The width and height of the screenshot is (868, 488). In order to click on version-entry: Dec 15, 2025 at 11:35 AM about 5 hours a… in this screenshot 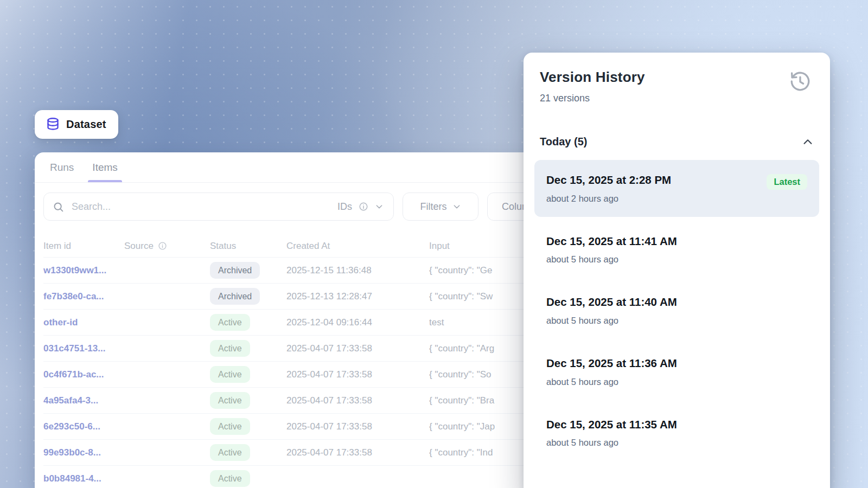, I will do `click(677, 433)`.